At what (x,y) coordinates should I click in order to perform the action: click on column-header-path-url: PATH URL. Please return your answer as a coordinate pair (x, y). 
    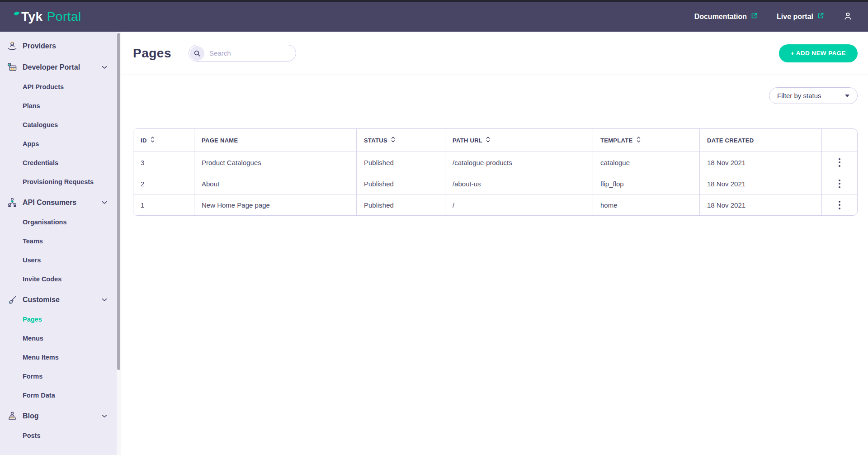
    Looking at the image, I should click on (519, 140).